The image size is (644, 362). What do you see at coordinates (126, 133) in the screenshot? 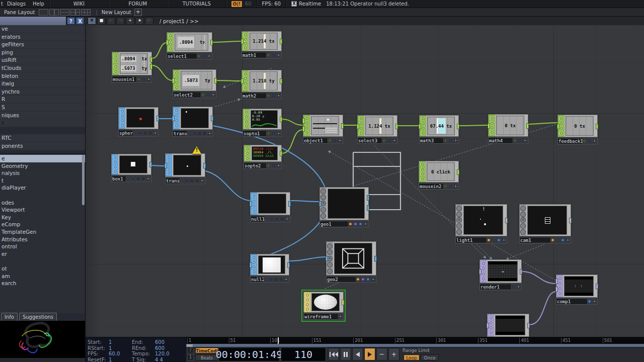
I see `node-name: sphere1` at bounding box center [126, 133].